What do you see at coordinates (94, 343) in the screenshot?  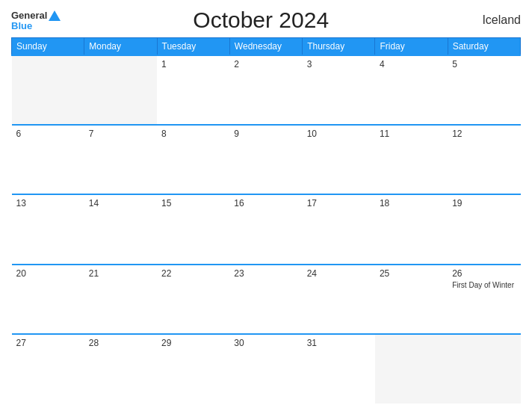 I see `day-number: 28` at bounding box center [94, 343].